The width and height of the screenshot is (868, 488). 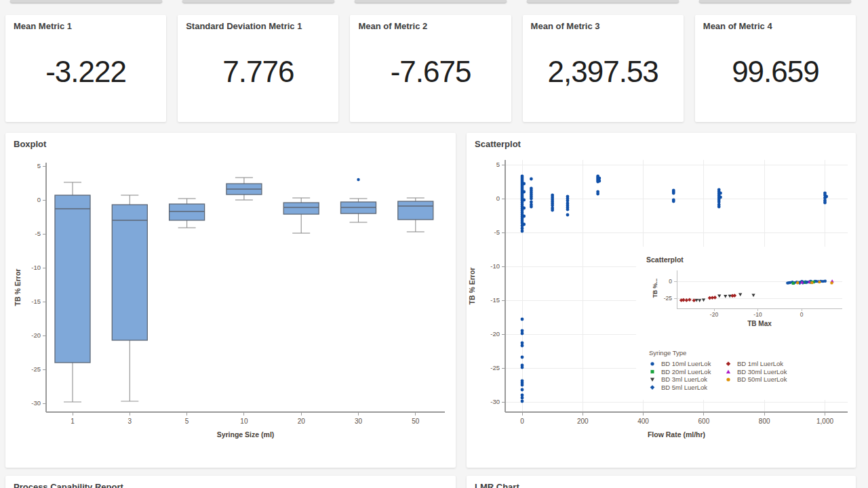 I want to click on svg-text: 50, so click(x=416, y=422).